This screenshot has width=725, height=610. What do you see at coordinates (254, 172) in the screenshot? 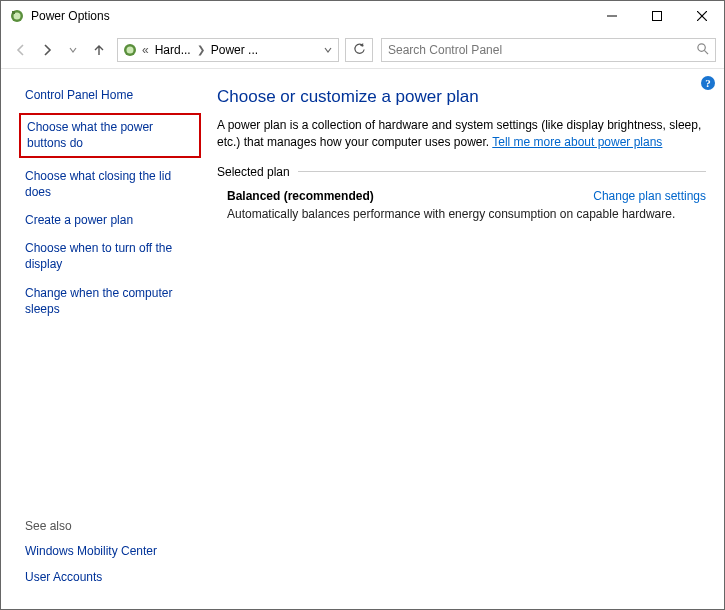
I see `section-title: Selected plan` at bounding box center [254, 172].